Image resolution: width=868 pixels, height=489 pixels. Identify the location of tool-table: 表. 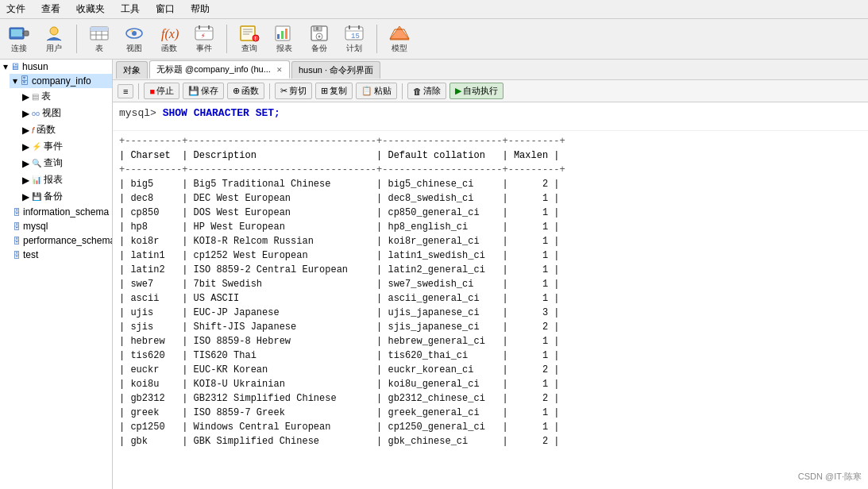
(99, 39).